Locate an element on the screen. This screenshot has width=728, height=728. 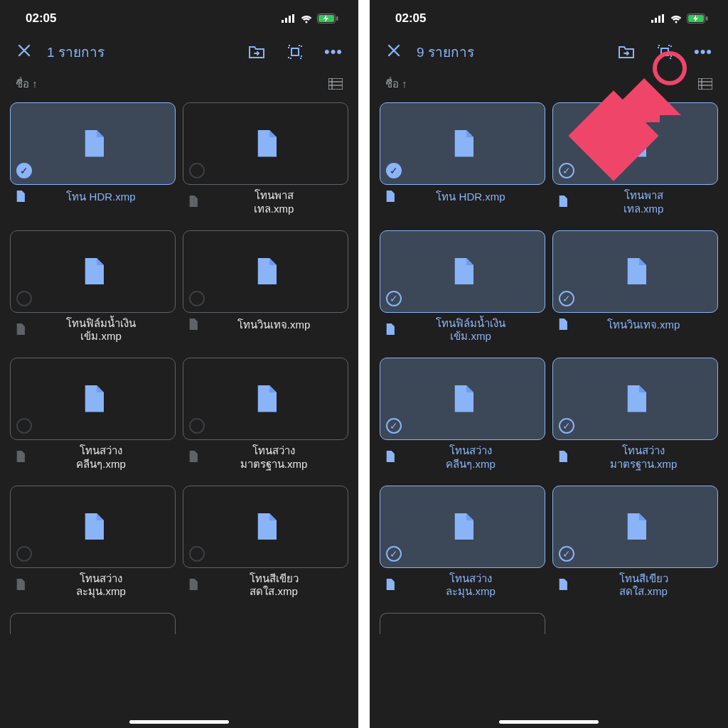
file-label-row: โทนสีเขียวสดใส.xmp is located at coordinates (266, 587).